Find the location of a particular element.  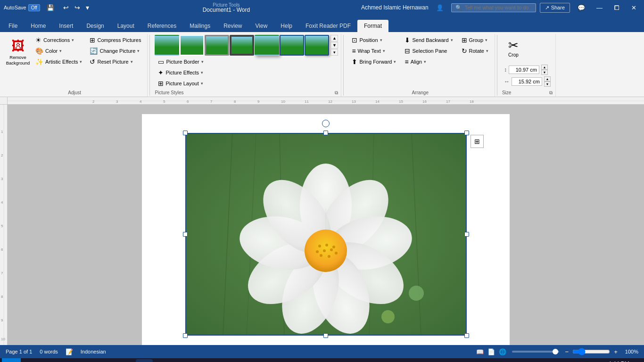

handle-br is located at coordinates (467, 336).